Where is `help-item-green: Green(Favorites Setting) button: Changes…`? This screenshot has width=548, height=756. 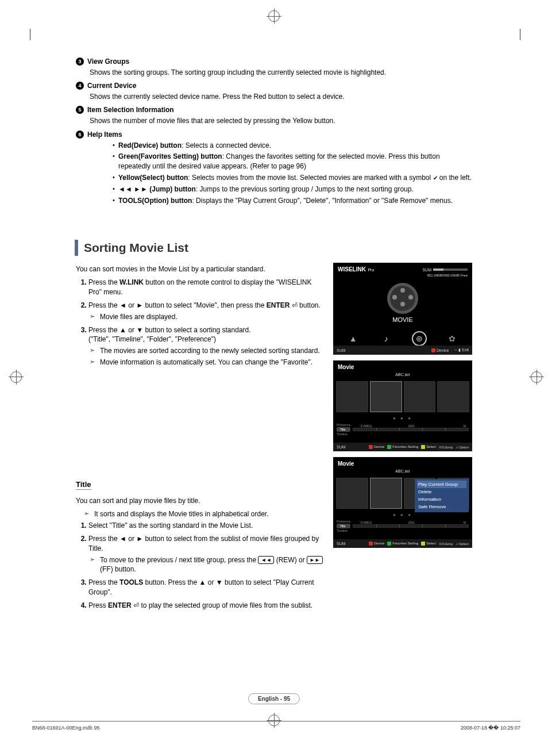 help-item-green: Green(Favorites Setting) button: Changes… is located at coordinates (292, 162).